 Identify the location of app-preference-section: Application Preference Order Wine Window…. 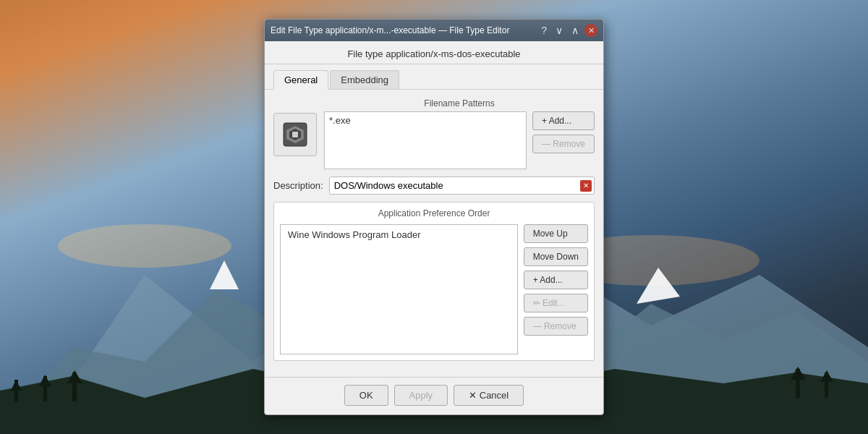
(434, 281).